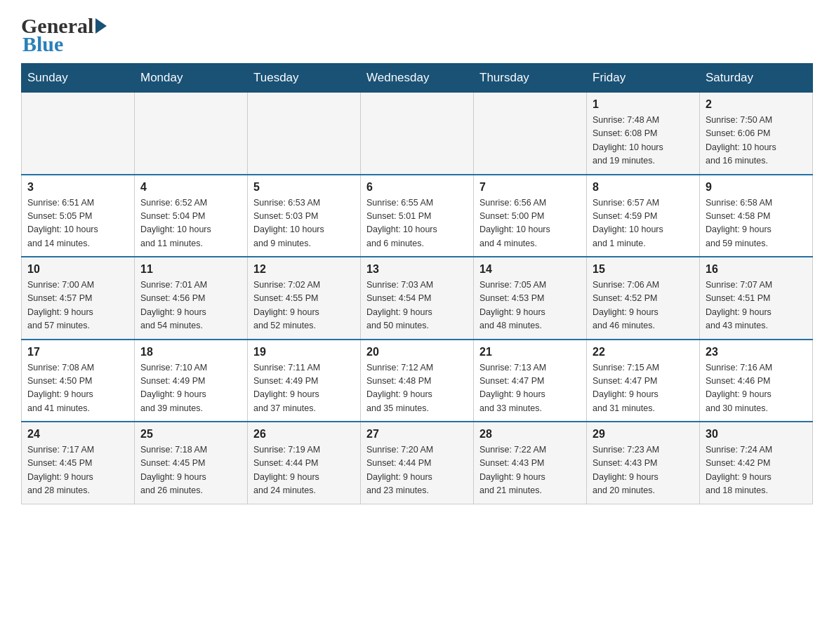  I want to click on calendar-day-cell: 28Sunrise: 7:22 AM Sunset: 4:43 PM Dayli…, so click(531, 463).